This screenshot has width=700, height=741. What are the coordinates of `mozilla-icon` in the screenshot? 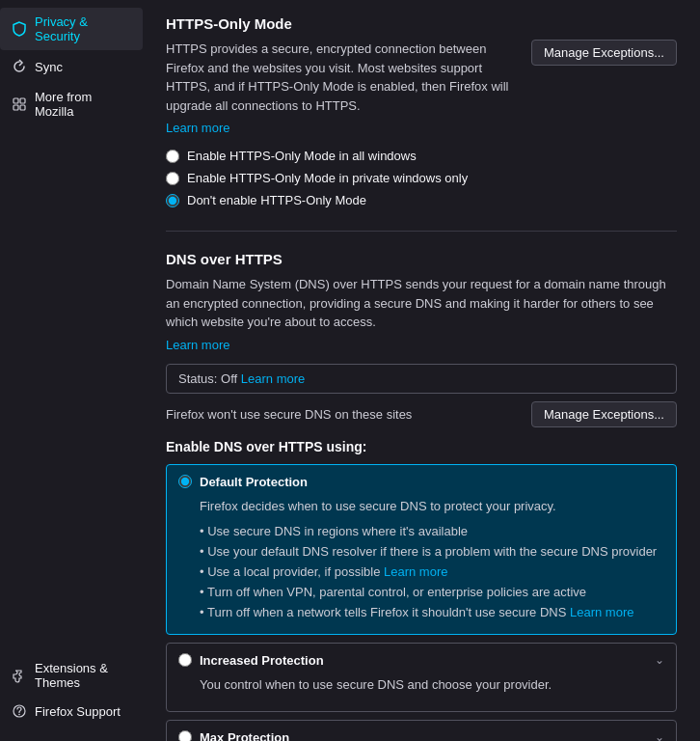 It's located at (19, 104).